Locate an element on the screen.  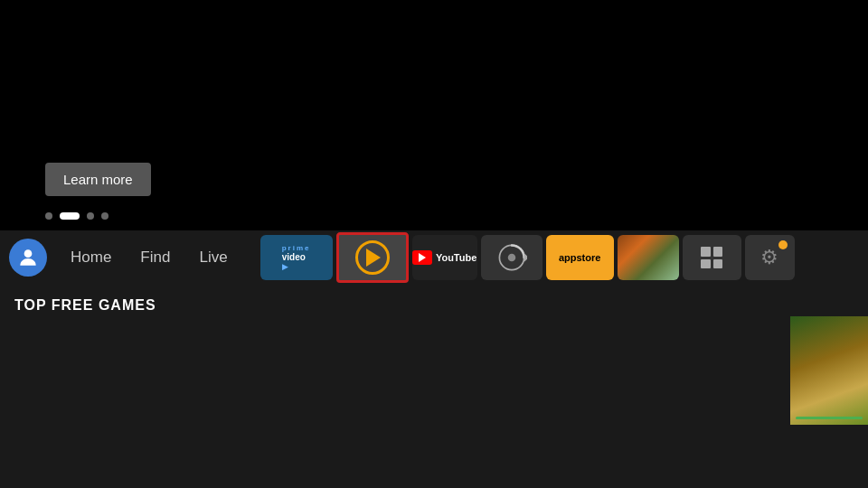
app-youtube: YouTube is located at coordinates (445, 258).